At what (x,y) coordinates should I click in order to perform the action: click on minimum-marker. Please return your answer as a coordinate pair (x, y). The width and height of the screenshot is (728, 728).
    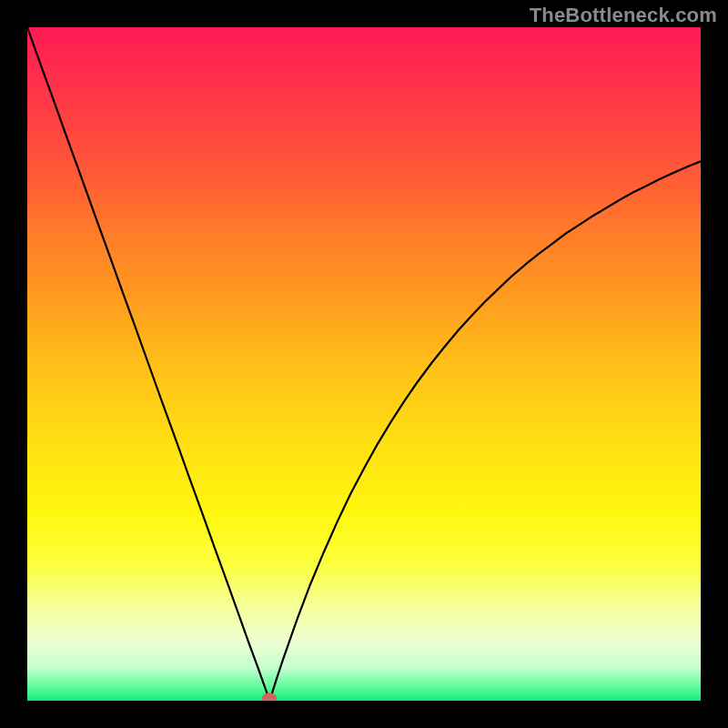
    Looking at the image, I should click on (269, 697).